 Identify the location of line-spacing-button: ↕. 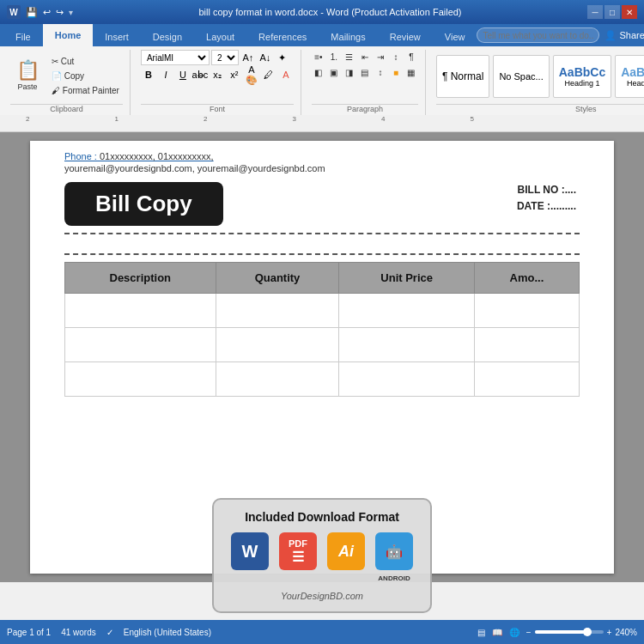
(380, 72).